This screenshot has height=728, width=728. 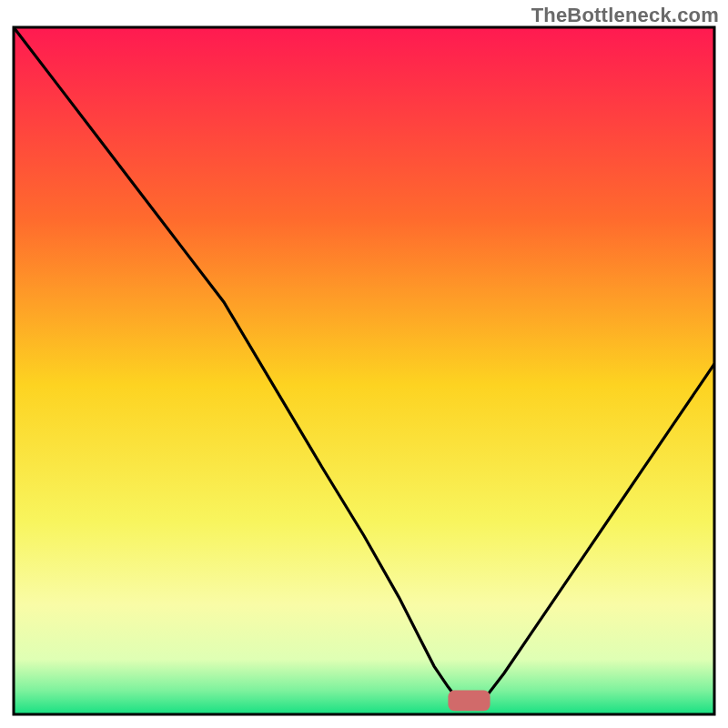 I want to click on optimal-marker, so click(x=469, y=701).